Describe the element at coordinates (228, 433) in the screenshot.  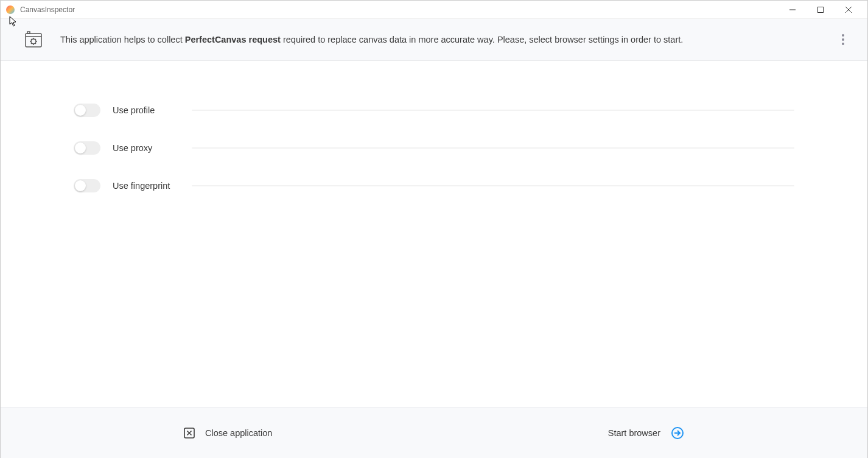
I see `close-application-button: Close application` at that location.